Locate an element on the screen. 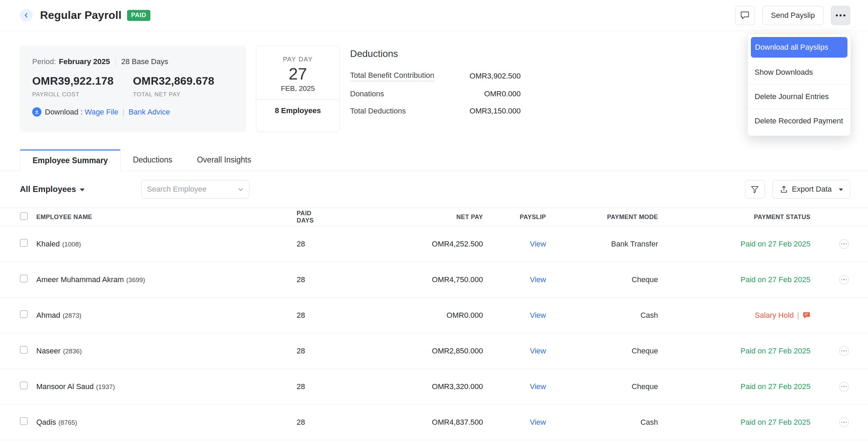  table-row: Khaled(1008) 28 OMR4,252.500 View Bank T… is located at coordinates (434, 244).